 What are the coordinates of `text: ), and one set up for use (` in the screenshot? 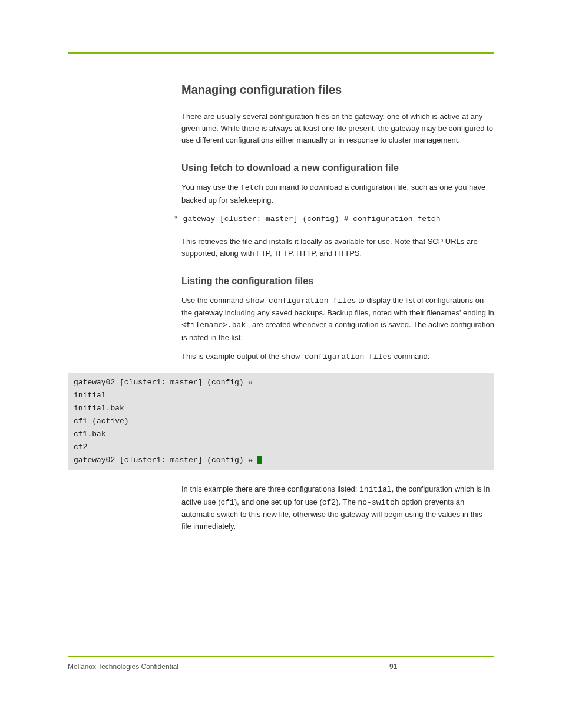 It's located at (278, 502).